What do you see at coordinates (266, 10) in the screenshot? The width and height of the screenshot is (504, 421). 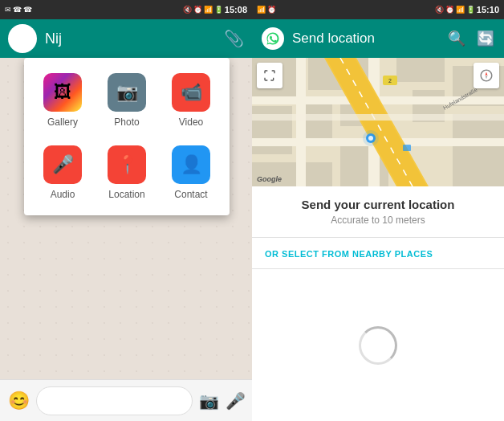 I see `right-status-left-icons: 📶 ⏰` at bounding box center [266, 10].